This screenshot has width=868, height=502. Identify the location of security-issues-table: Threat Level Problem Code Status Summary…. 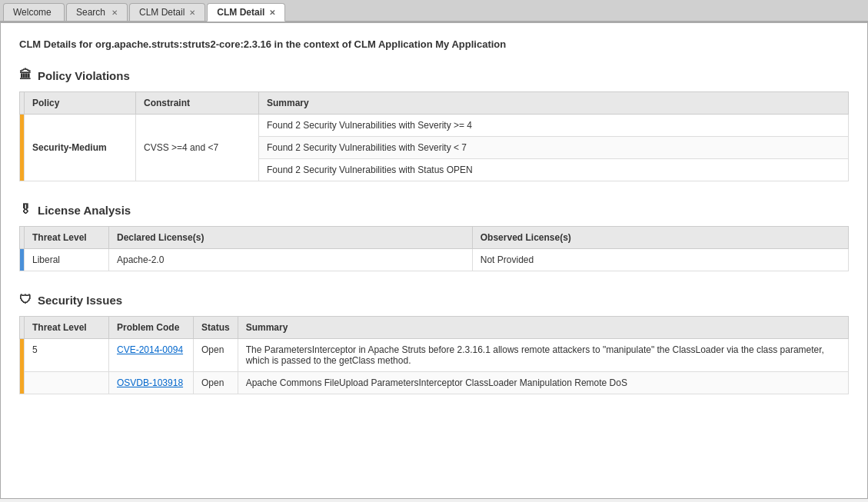
(434, 355).